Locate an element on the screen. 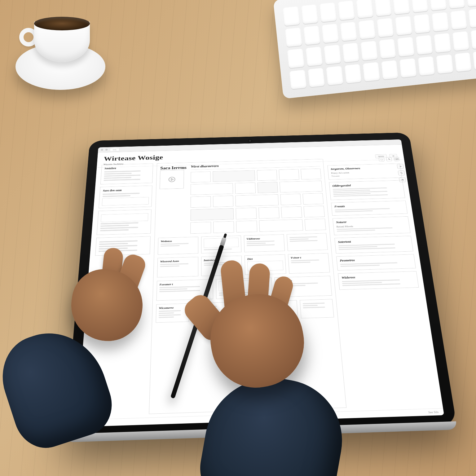 This screenshot has width=476, height=476. layout-grid is located at coordinates (258, 201).